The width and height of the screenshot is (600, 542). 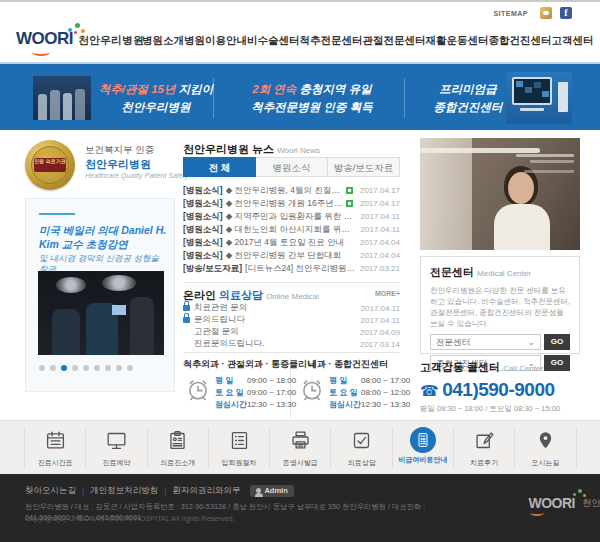 I want to click on nav-checkup-center: 종합건진센터, so click(x=520, y=41).